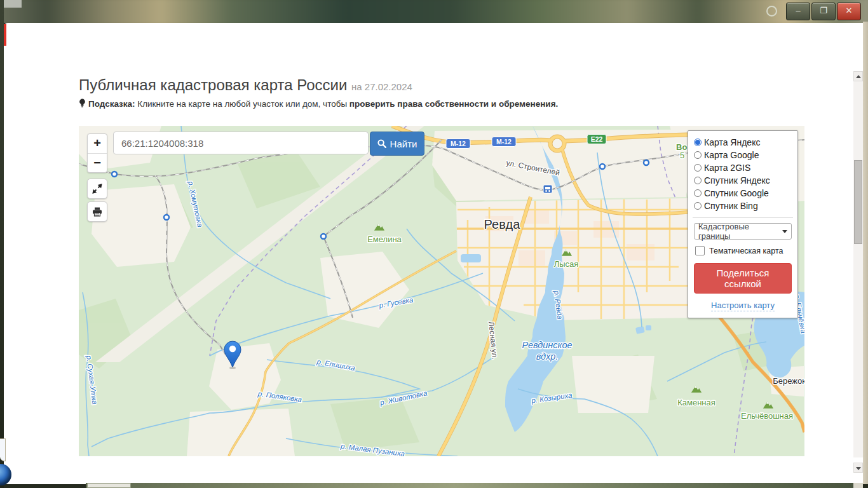  What do you see at coordinates (798, 11) in the screenshot?
I see `window-minimize-button: –` at bounding box center [798, 11].